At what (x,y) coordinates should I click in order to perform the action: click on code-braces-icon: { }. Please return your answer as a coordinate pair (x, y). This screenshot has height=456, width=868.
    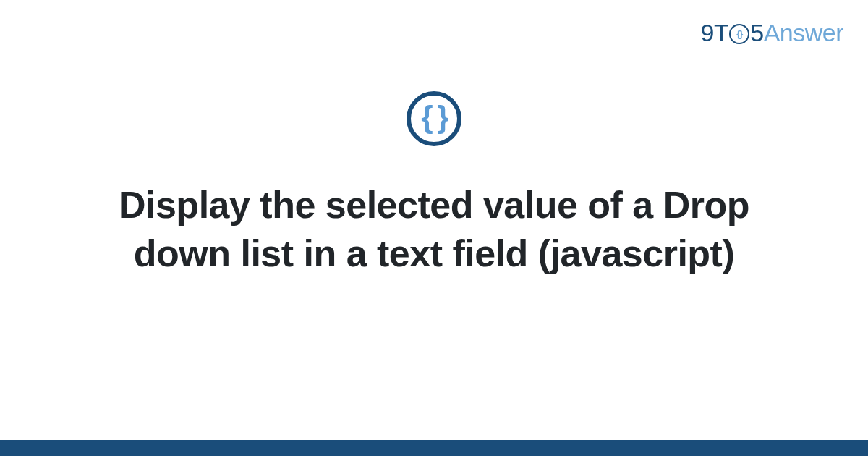
    Looking at the image, I should click on (434, 119).